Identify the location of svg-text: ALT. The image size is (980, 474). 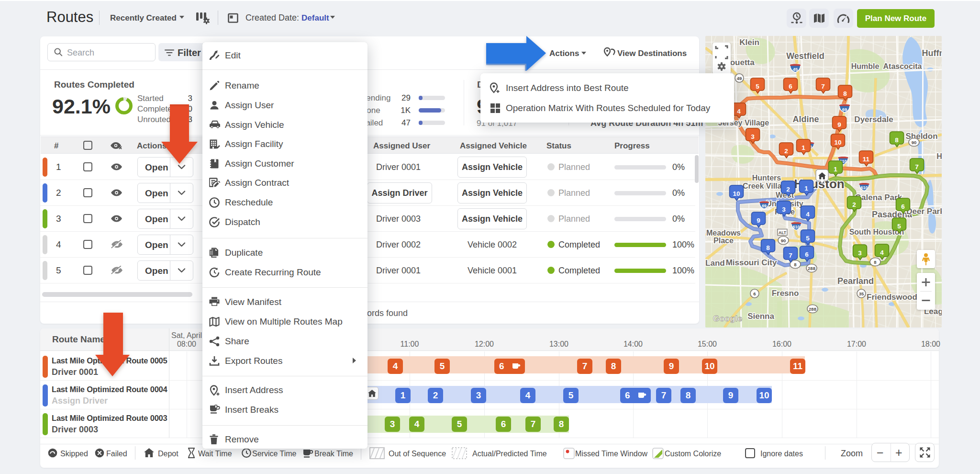
(783, 233).